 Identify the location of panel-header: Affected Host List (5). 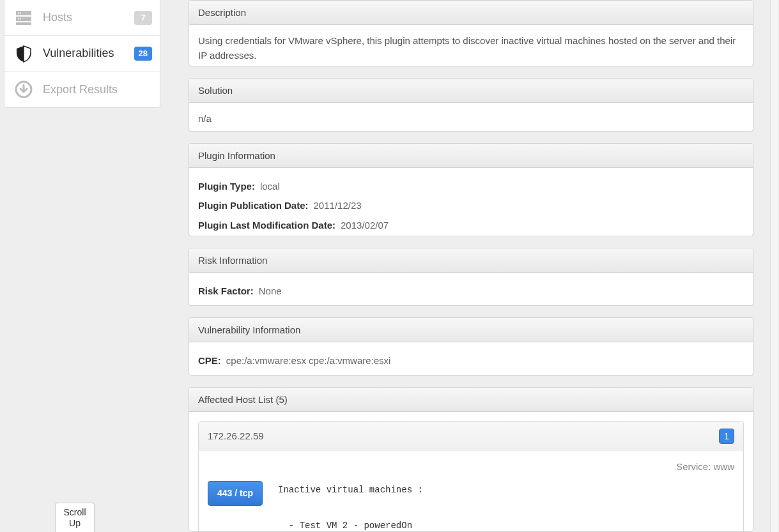
(471, 400).